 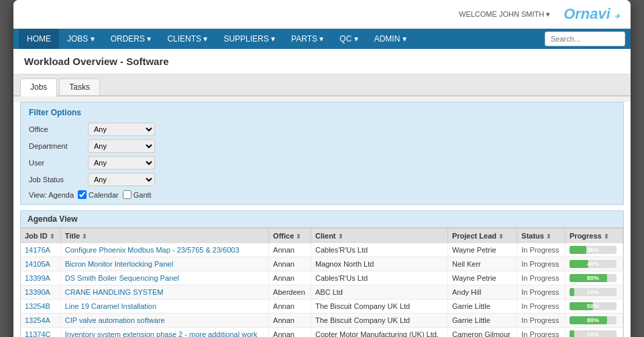 What do you see at coordinates (40, 332) in the screenshot?
I see `cell-jobid: 11374C` at bounding box center [40, 332].